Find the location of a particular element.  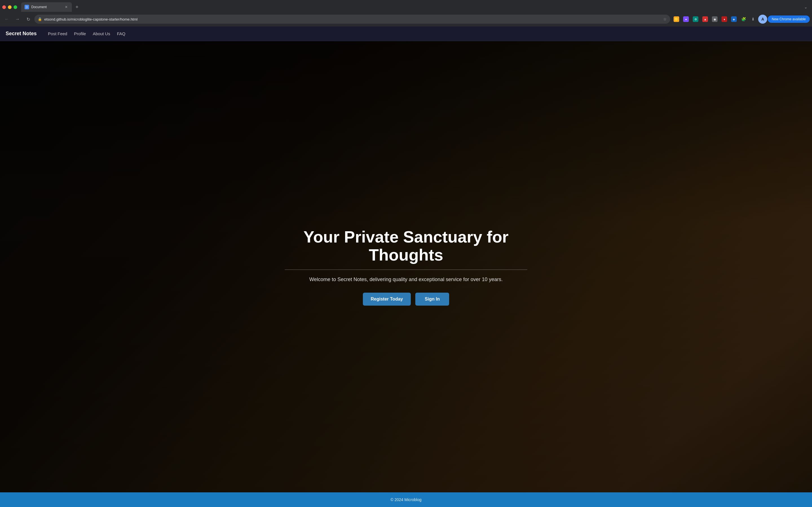

nav-post-feed: Post Feed is located at coordinates (58, 34).